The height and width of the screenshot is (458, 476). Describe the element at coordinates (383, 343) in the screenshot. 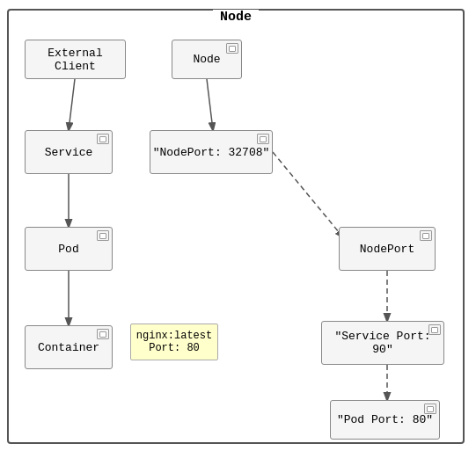

I see `service-port-box: "Service Port: 90"` at that location.